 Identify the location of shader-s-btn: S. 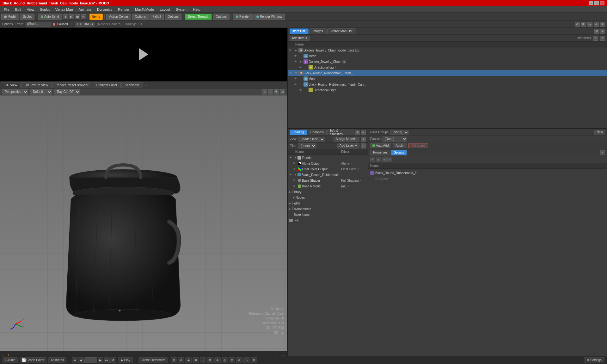
(363, 146).